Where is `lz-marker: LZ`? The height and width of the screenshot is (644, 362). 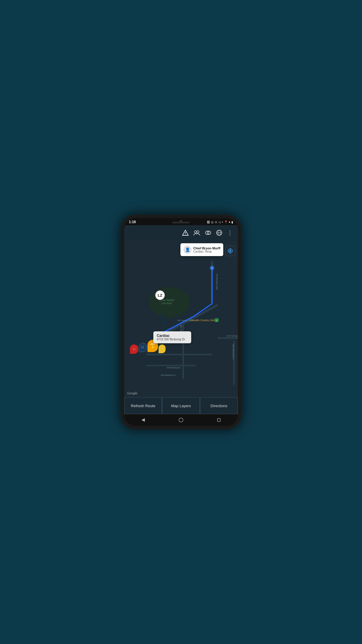
lz-marker: LZ is located at coordinates (160, 298).